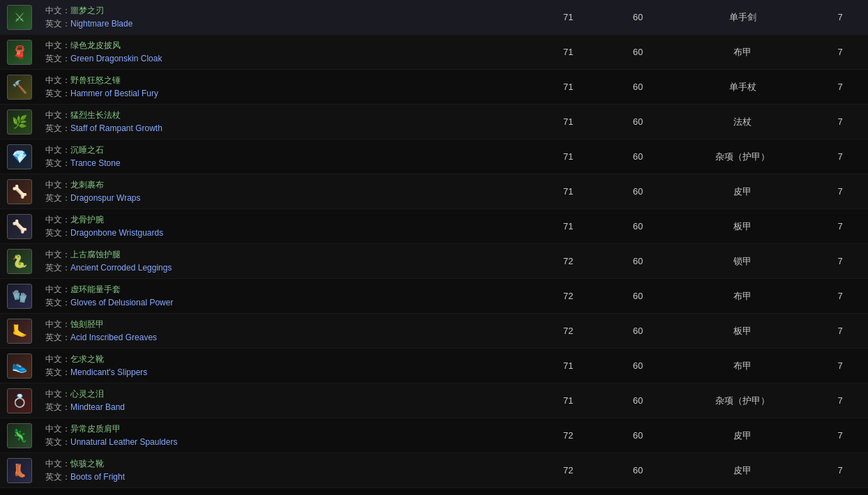 This screenshot has height=495, width=868. I want to click on table-row: 🐍 中文：上古腐蚀护腿 英文：Ancient Corroded Leggings…, so click(434, 261).